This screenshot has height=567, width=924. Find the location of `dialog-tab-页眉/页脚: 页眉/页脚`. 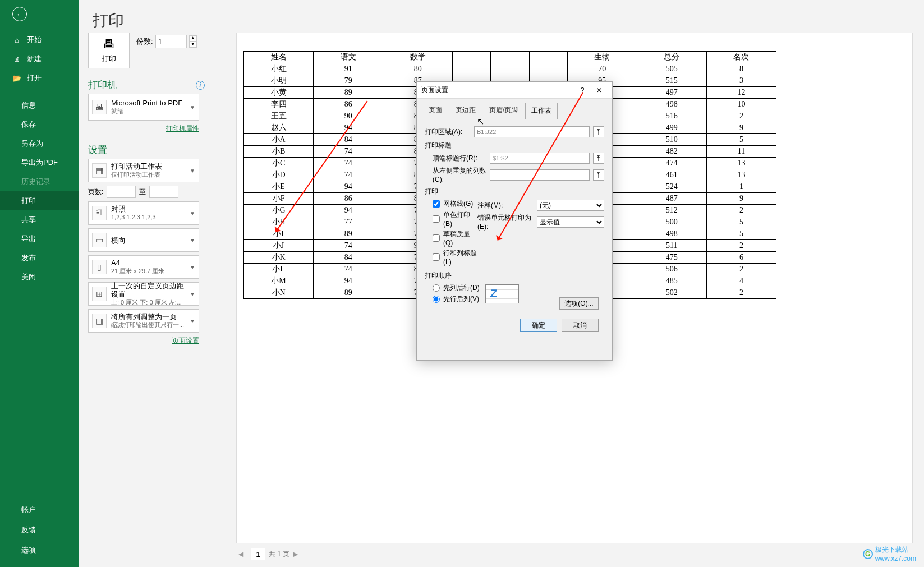

dialog-tab-页眉/页脚: 页眉/页脚 is located at coordinates (504, 110).